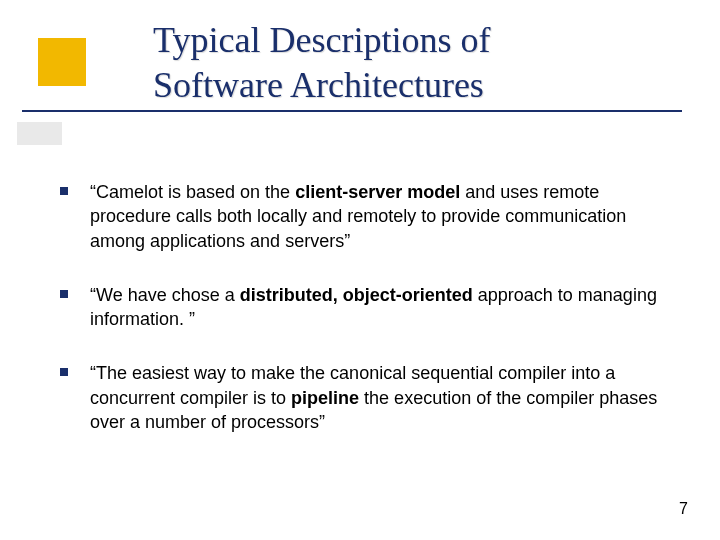 The height and width of the screenshot is (540, 720). I want to click on title-underline, so click(352, 111).